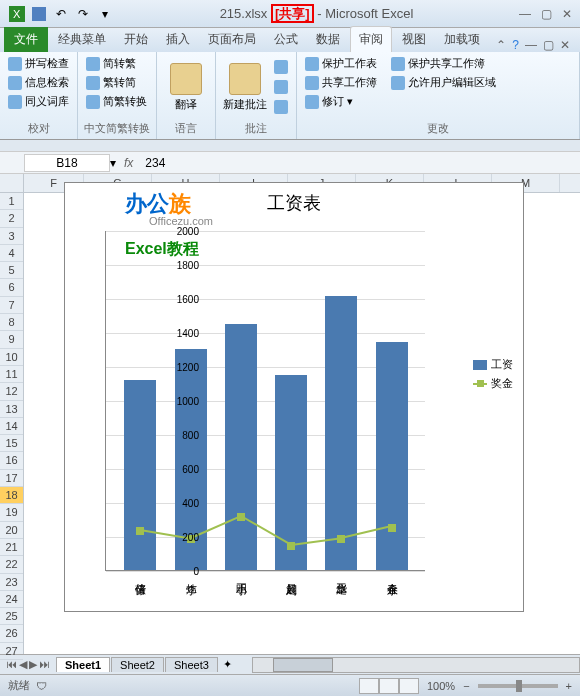  Describe the element at coordinates (12, 426) in the screenshot. I see `row-header: 14` at that location.